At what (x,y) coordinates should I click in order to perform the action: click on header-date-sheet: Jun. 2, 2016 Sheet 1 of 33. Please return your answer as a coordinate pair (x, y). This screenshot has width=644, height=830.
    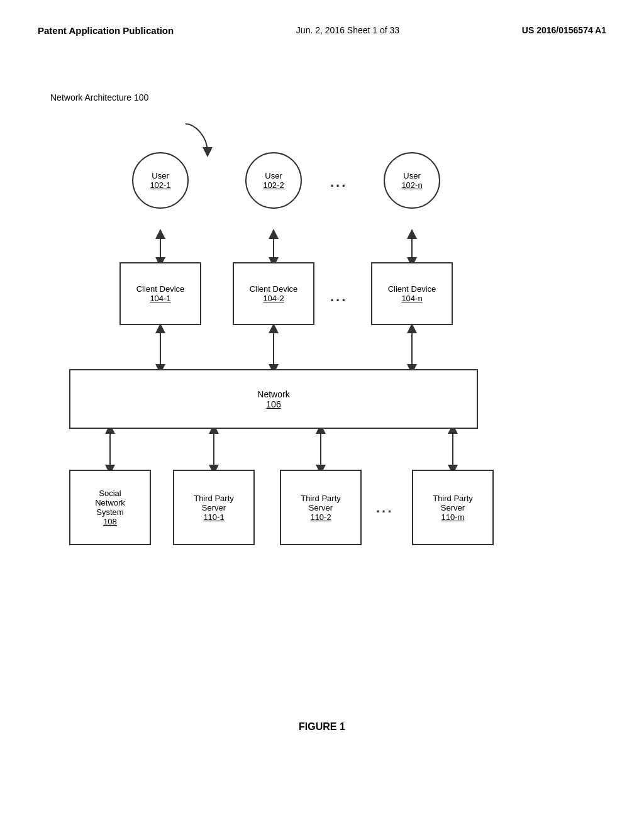
    Looking at the image, I should click on (348, 30).